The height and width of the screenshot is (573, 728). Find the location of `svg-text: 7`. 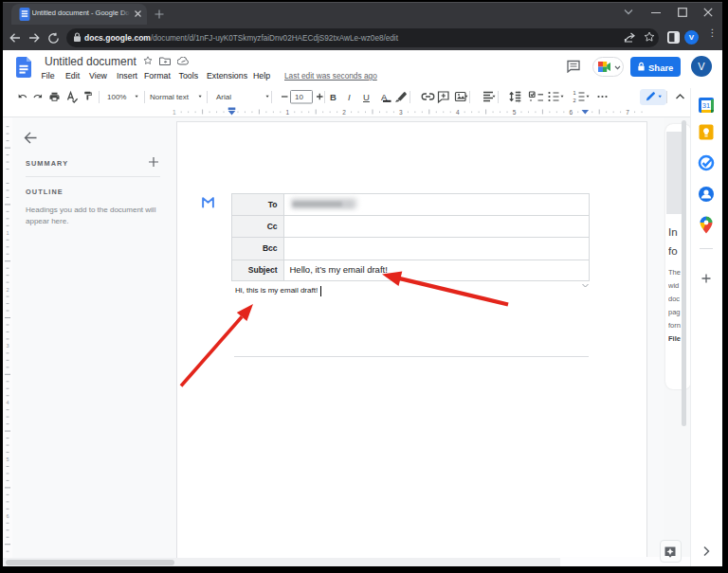

svg-text: 7 is located at coordinates (628, 112).